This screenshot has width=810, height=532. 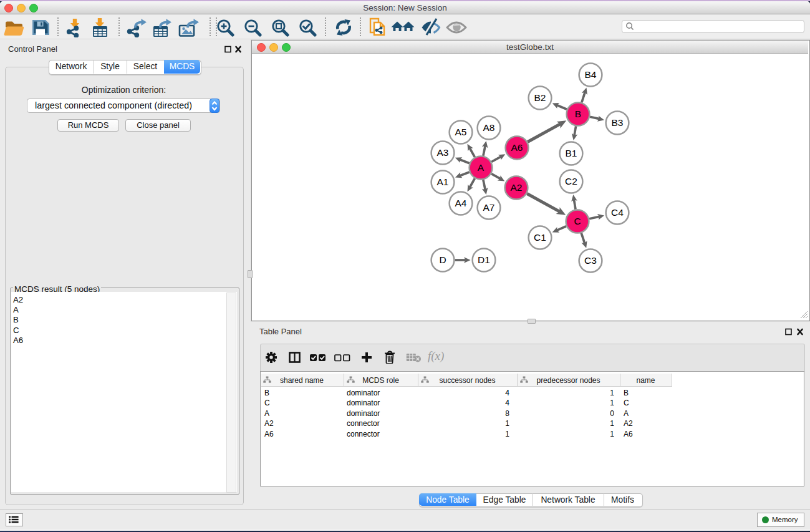 What do you see at coordinates (443, 182) in the screenshot?
I see `svg-text: A1` at bounding box center [443, 182].